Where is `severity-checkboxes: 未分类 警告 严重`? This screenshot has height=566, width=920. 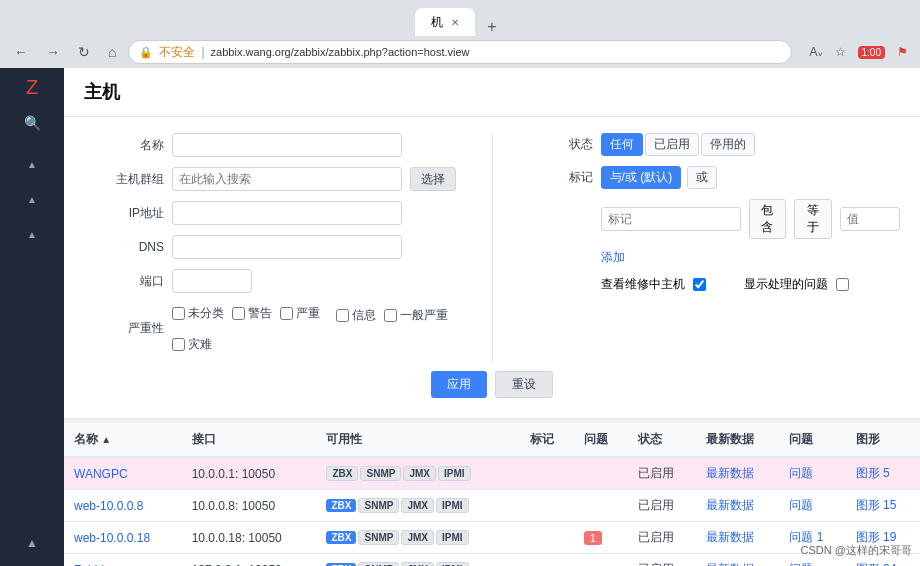
severity-checkboxes: 未分类 警告 严重 is located at coordinates (322, 328).